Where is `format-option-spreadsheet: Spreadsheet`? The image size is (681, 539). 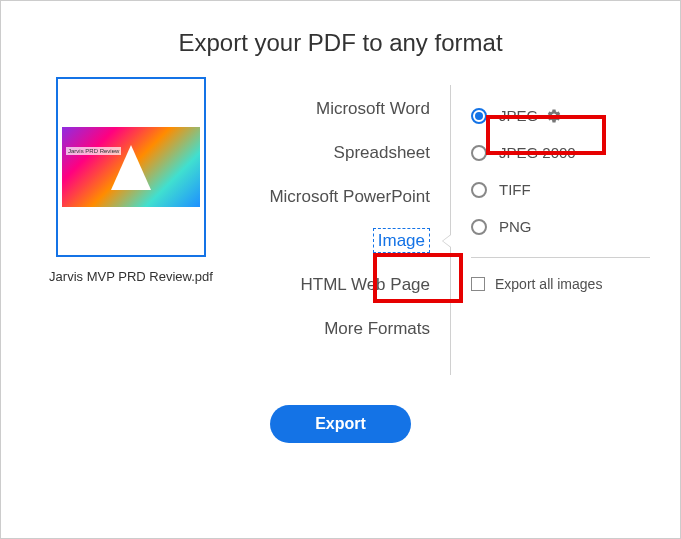 format-option-spreadsheet: Spreadsheet is located at coordinates (340, 153).